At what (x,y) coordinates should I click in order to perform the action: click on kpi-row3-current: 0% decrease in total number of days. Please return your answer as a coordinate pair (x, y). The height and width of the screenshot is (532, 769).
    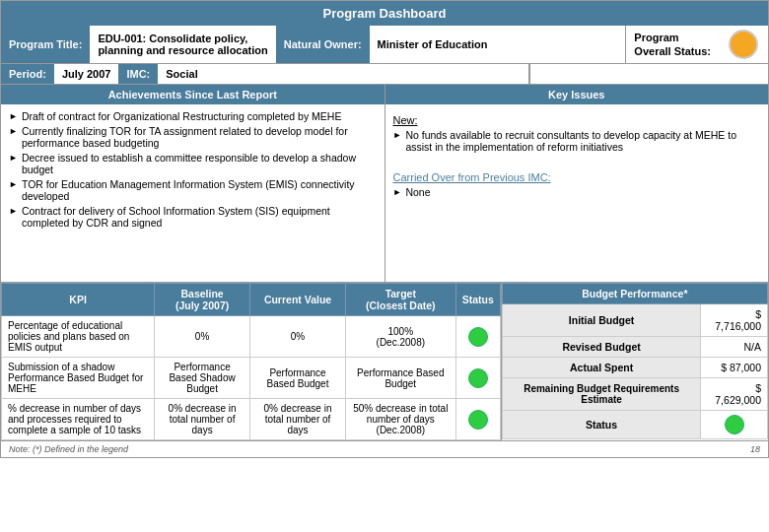
    Looking at the image, I should click on (298, 420).